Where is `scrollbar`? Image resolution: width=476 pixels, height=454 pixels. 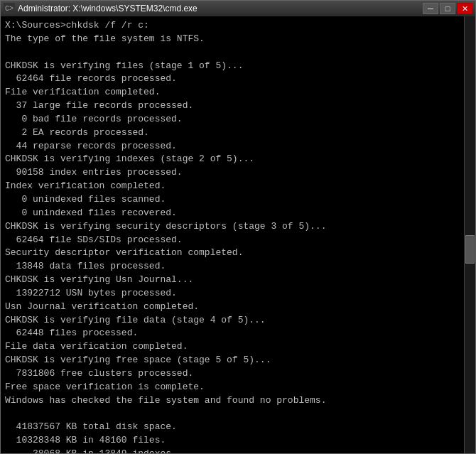
scrollbar is located at coordinates (470, 234).